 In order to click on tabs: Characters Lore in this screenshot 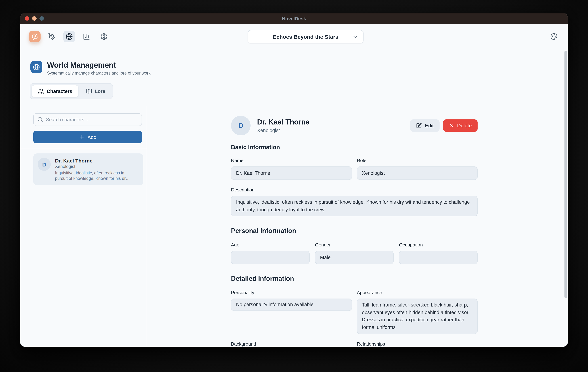, I will do `click(71, 91)`.